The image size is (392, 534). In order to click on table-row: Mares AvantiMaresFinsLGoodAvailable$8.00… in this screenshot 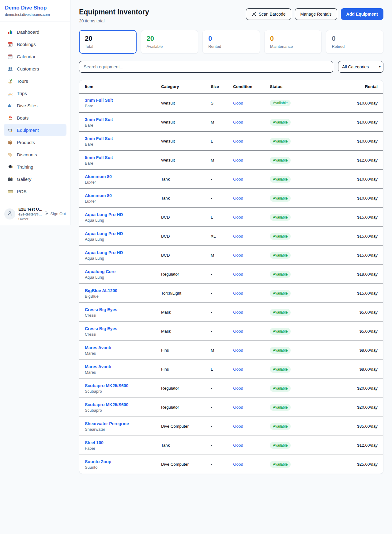, I will do `click(231, 369)`.